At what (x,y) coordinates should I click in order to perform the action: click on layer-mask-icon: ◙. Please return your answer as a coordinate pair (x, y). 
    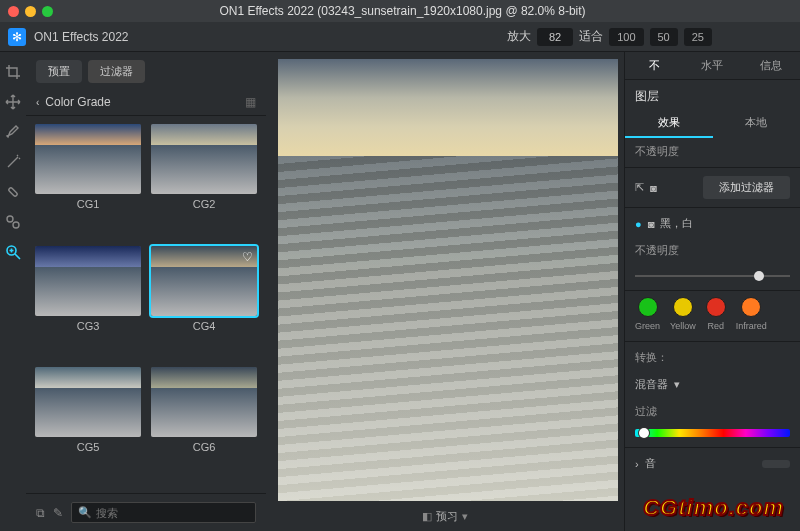
    Looking at the image, I should click on (652, 224).